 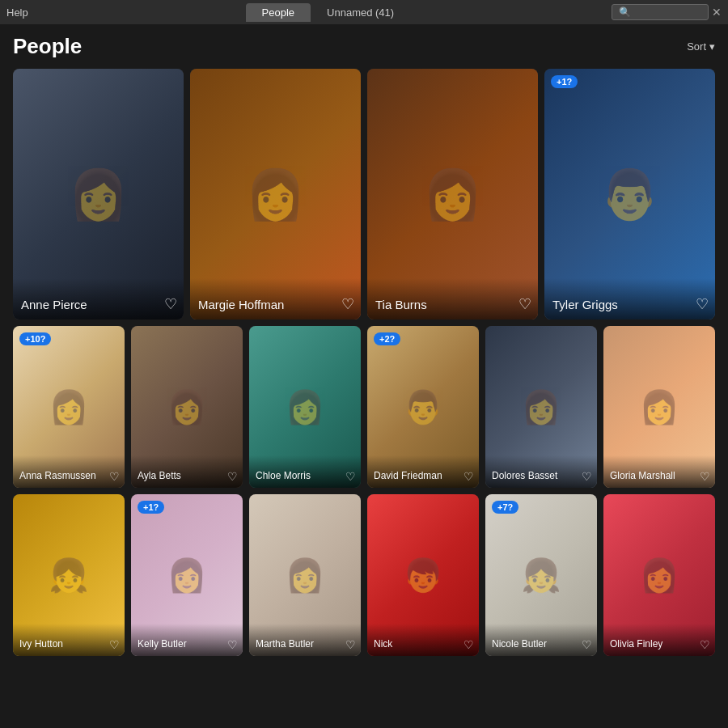 What do you see at coordinates (541, 640) in the screenshot?
I see `label-nicole-butler: Nicole Butler` at bounding box center [541, 640].